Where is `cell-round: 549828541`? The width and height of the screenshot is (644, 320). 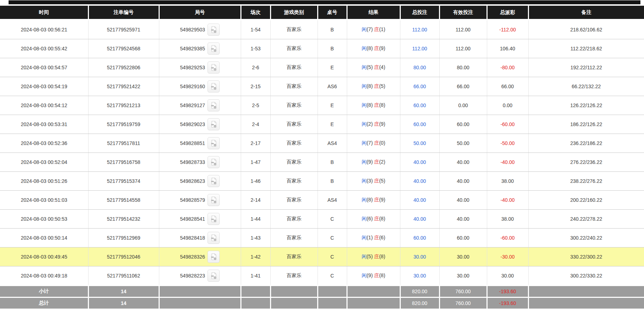
cell-round: 549828541 is located at coordinates (200, 219).